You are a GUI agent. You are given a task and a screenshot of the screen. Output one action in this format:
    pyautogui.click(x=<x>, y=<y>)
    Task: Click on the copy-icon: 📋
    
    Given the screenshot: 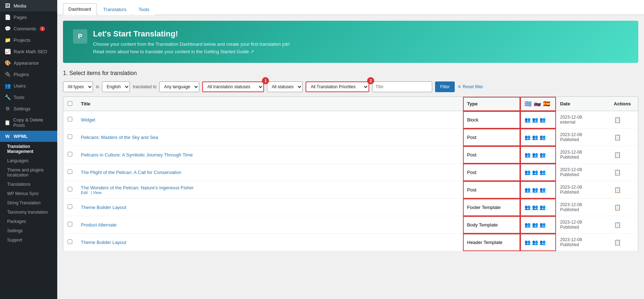 What is the action you would take?
    pyautogui.click(x=7, y=123)
    